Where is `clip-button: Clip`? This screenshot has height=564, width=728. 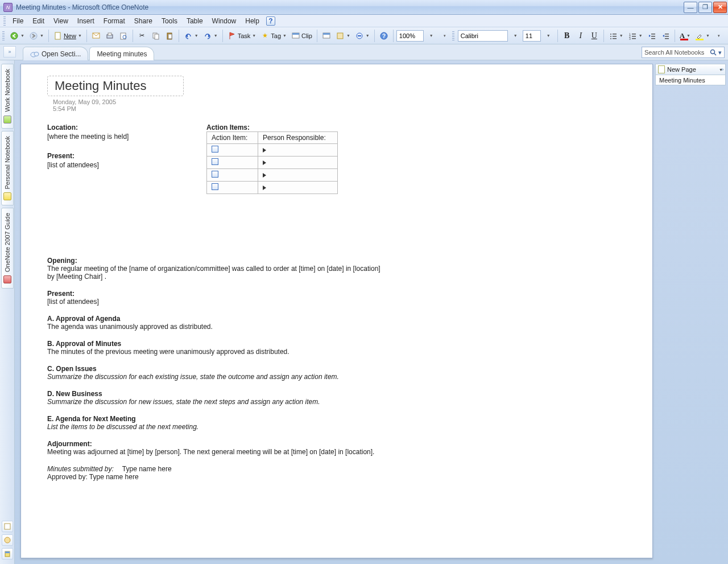
clip-button: Clip is located at coordinates (301, 36).